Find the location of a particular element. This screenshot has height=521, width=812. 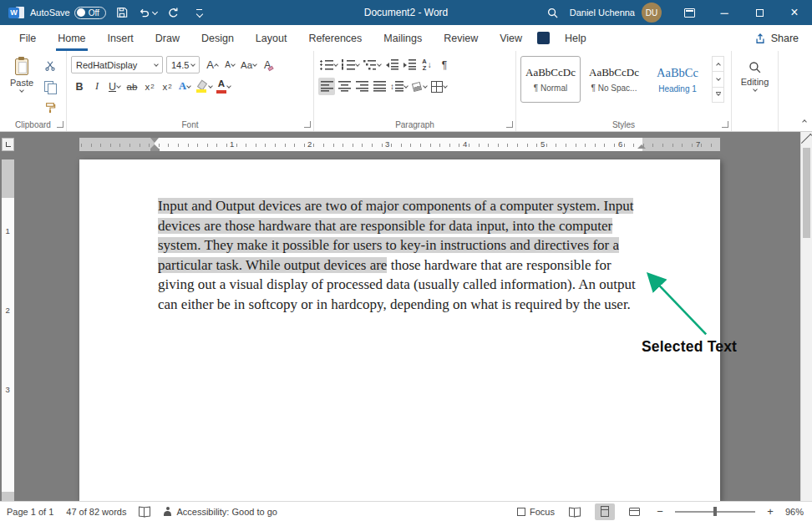

avatar: DU is located at coordinates (652, 13).